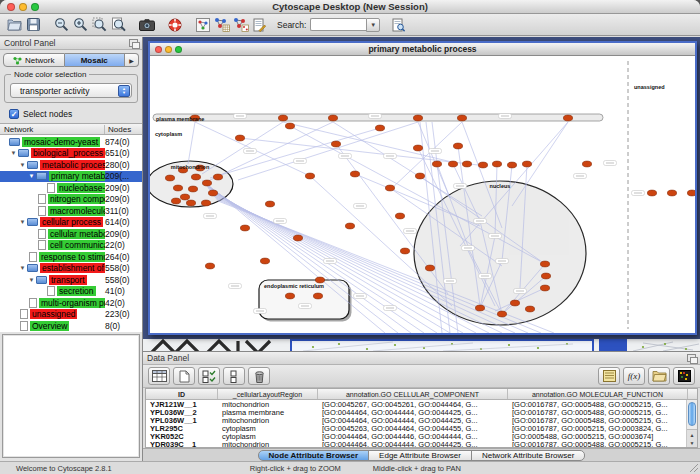 This screenshot has width=700, height=474. I want to click on tab-network-attribute-browser: Network Attribute Browser, so click(528, 456).